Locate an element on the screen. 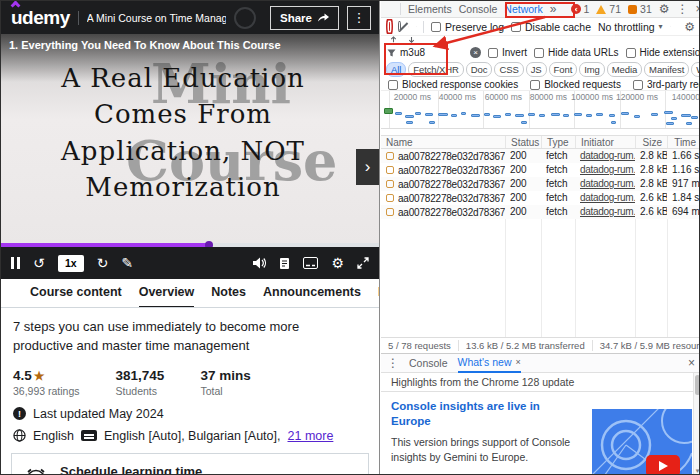  drawer-close-icon: × is located at coordinates (692, 363).